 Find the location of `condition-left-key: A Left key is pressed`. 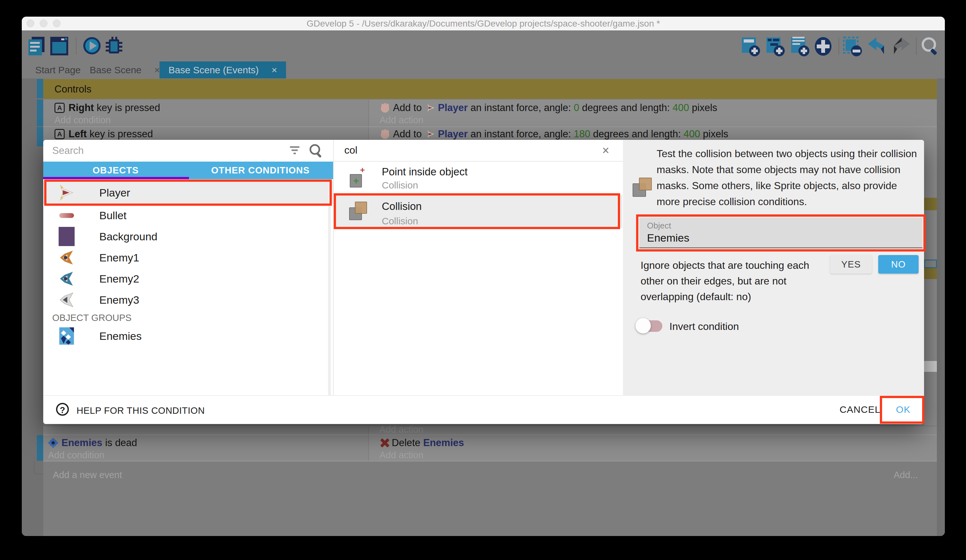

condition-left-key: A Left key is pressed is located at coordinates (104, 134).